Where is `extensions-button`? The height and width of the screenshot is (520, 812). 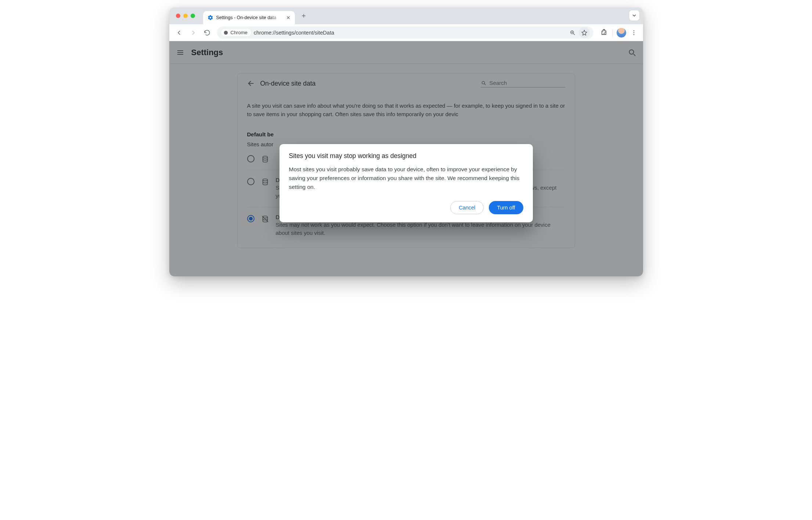
extensions-button is located at coordinates (604, 33).